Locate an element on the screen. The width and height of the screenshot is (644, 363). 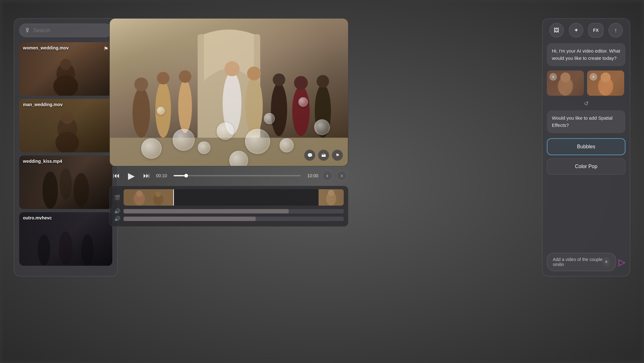
timeline-area: 🎬 is located at coordinates (229, 206).